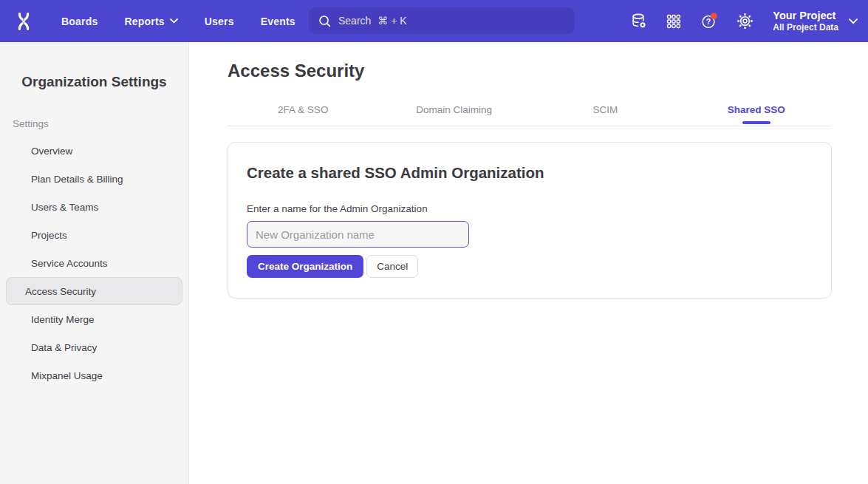 The width and height of the screenshot is (868, 484). What do you see at coordinates (638, 21) in the screenshot?
I see `database-gear-icon` at bounding box center [638, 21].